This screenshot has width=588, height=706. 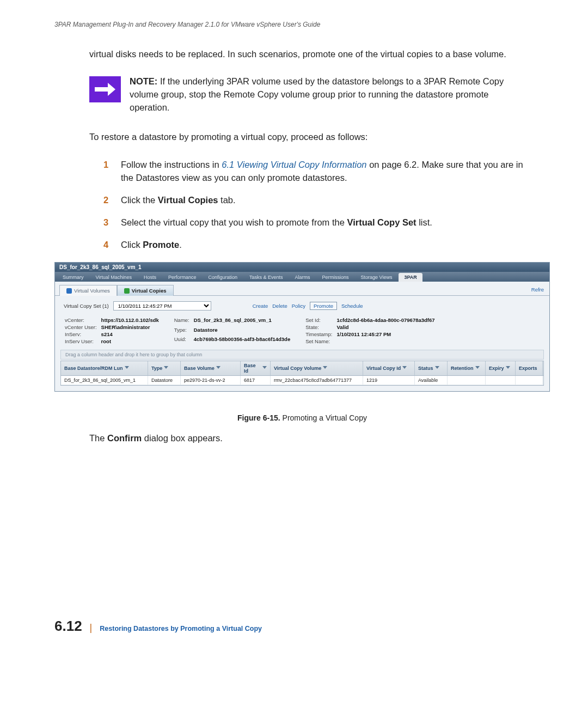 What do you see at coordinates (280, 306) in the screenshot?
I see `delete-button: Delete` at bounding box center [280, 306].